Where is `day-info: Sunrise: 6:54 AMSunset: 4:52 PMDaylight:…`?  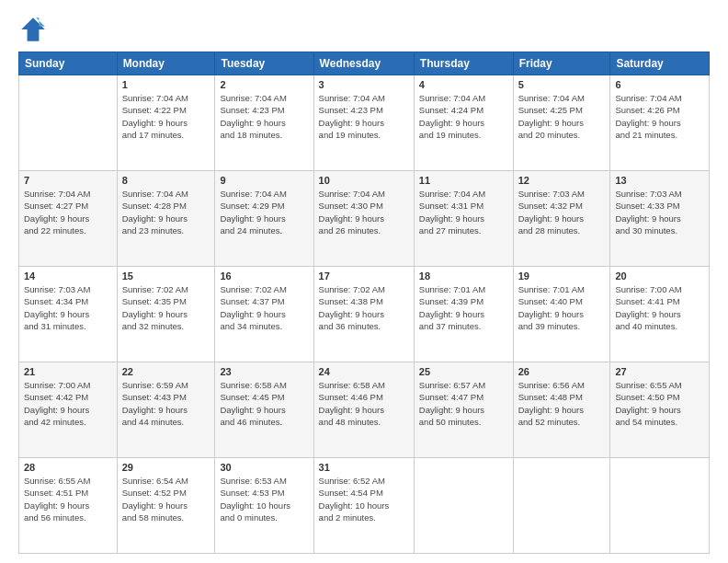
day-info: Sunrise: 6:54 AMSunset: 4:52 PMDaylight:… is located at coordinates (166, 499).